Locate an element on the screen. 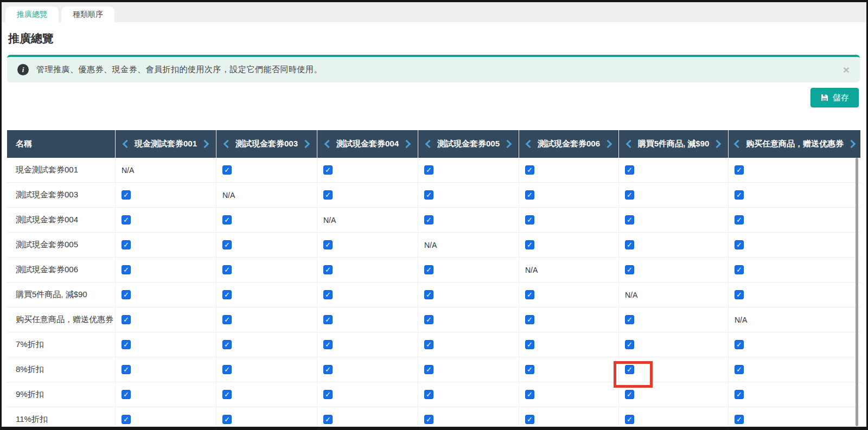 This screenshot has height=430, width=868. checkbox-r5-c7: ✓ is located at coordinates (739, 270).